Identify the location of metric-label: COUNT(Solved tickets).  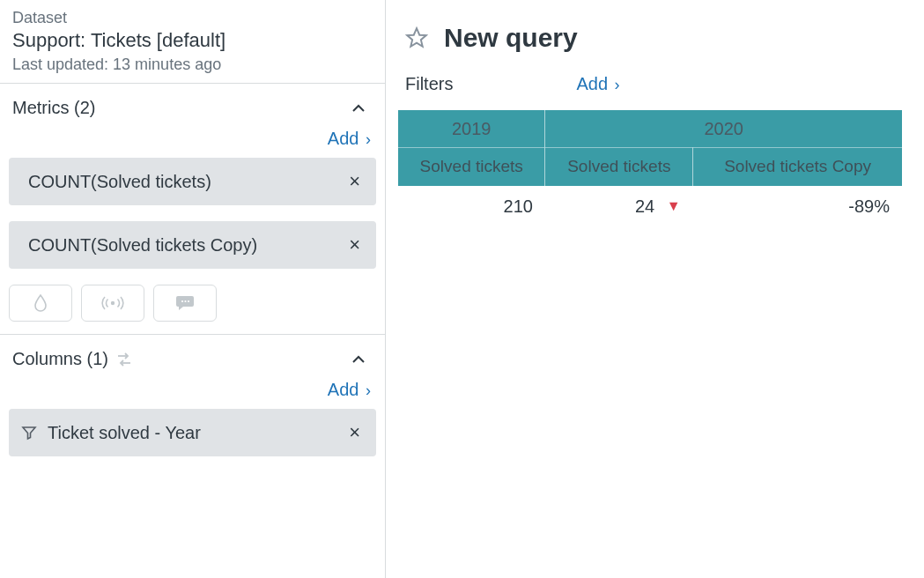
(120, 182).